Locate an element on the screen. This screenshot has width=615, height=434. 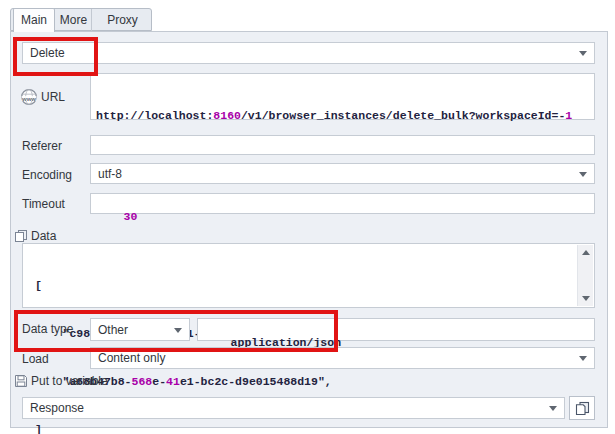
data-textarea: [ "c98b47b8-568e-41e1-bc2c-d9e015488d0b"… is located at coordinates (308, 276).